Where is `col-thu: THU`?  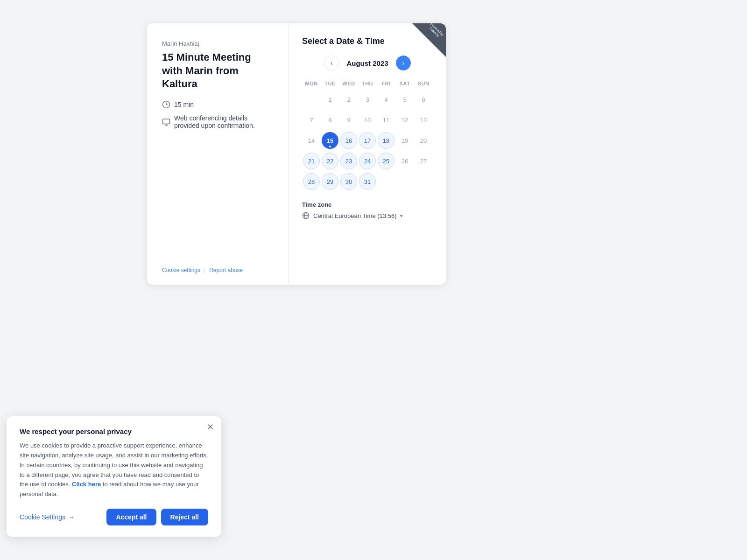
col-thu: THU is located at coordinates (367, 84).